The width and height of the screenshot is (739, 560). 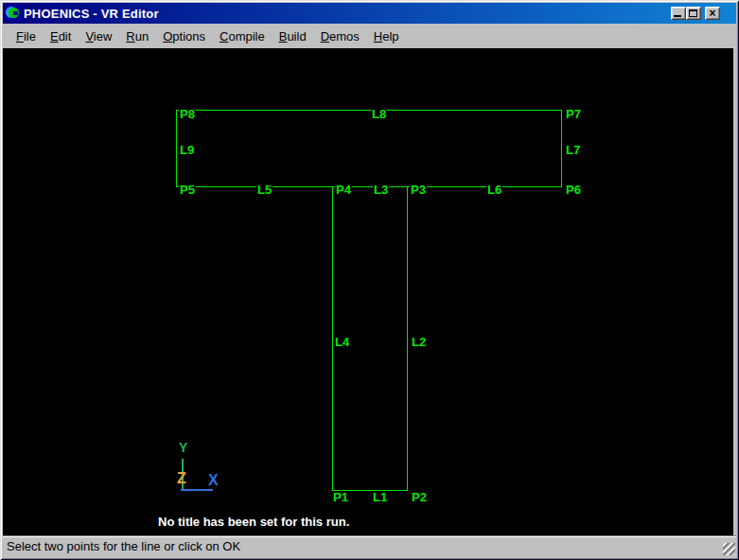 I want to click on run-title-text: No title has been set for this run., so click(x=254, y=522).